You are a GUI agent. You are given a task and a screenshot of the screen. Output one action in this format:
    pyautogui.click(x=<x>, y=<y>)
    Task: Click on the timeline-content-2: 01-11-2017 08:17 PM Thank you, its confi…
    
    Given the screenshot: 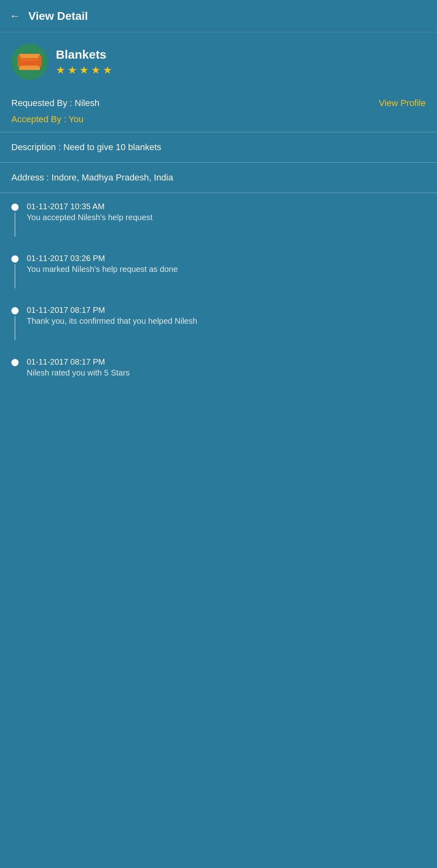 What is the action you would take?
    pyautogui.click(x=226, y=316)
    